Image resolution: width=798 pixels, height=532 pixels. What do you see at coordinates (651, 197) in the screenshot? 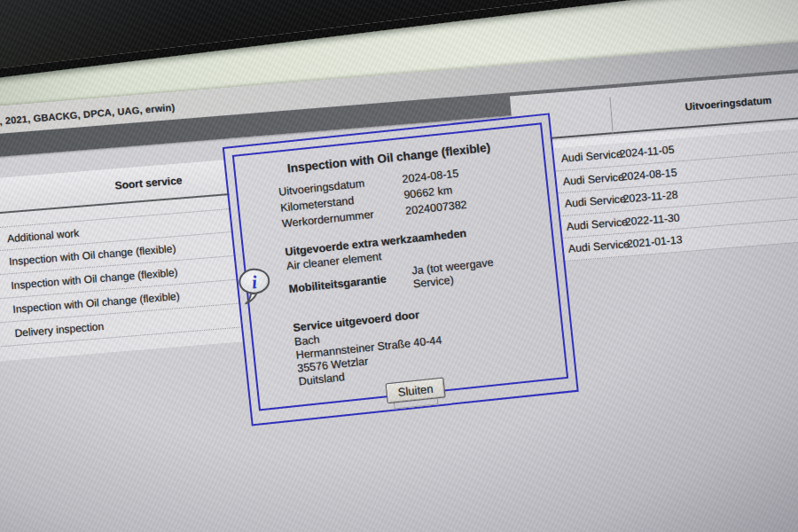
I see `service-date: 2023-11-28` at bounding box center [651, 197].